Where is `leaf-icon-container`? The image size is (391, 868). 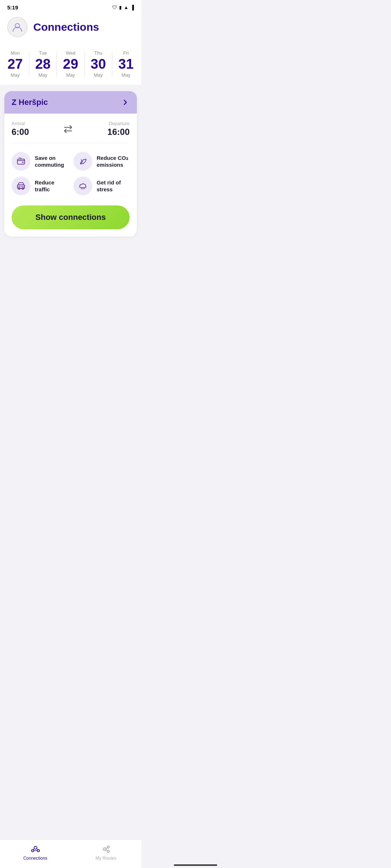 leaf-icon-container is located at coordinates (83, 161).